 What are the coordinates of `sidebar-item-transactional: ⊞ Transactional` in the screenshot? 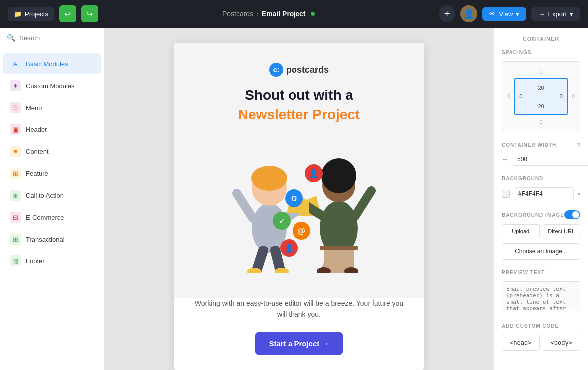 It's located at (52, 239).